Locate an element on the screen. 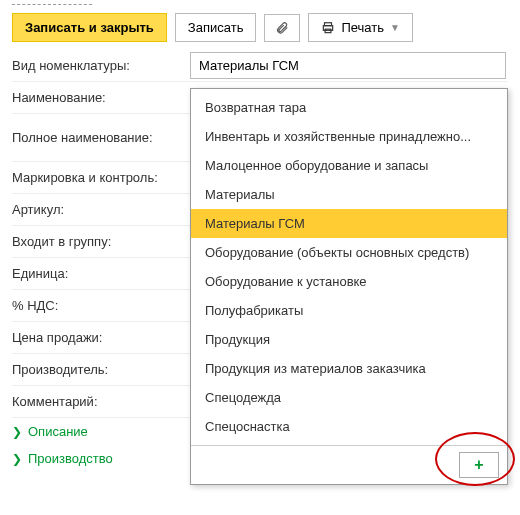  nomenclature-type-combo is located at coordinates (348, 66).